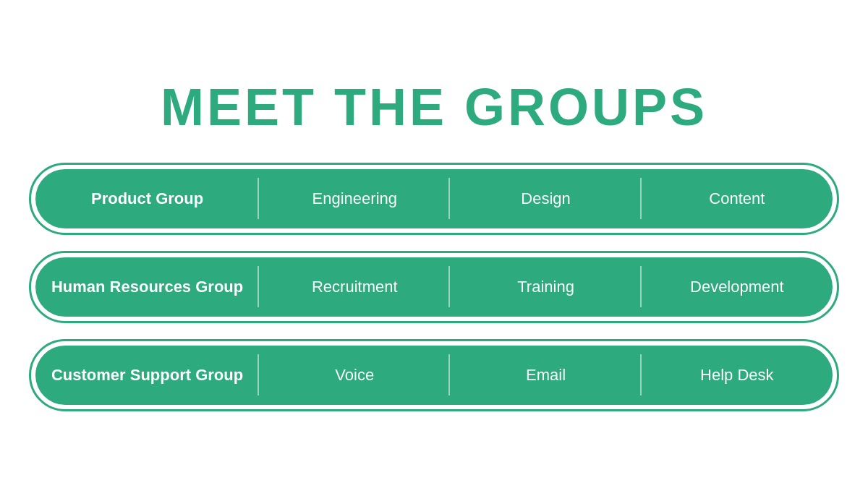 This screenshot has height=488, width=868. I want to click on group-item-product-group-2: Content, so click(737, 199).